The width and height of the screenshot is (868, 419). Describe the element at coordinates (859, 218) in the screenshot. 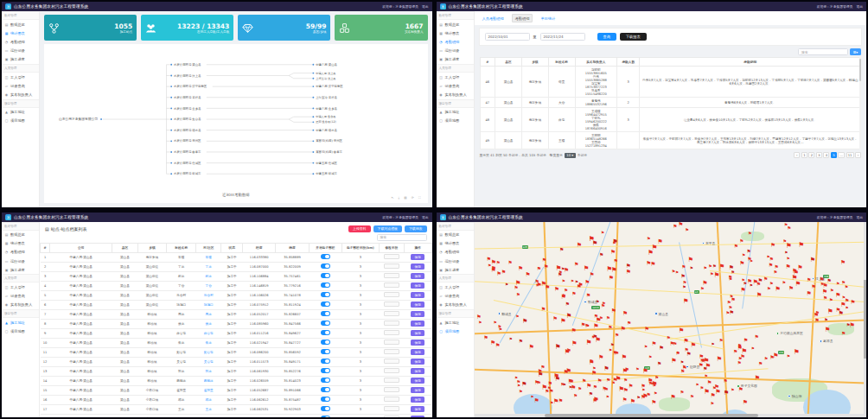

I see `logout-link: 退出` at that location.